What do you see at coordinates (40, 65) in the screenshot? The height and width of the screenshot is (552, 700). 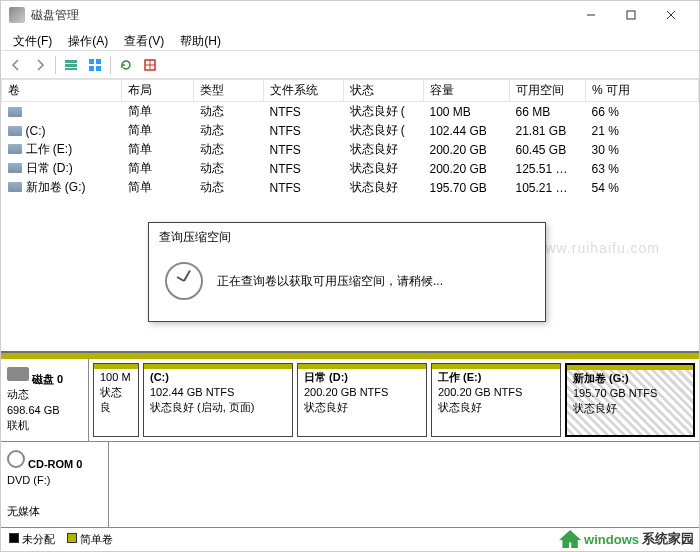 I see `forward-button` at bounding box center [40, 65].